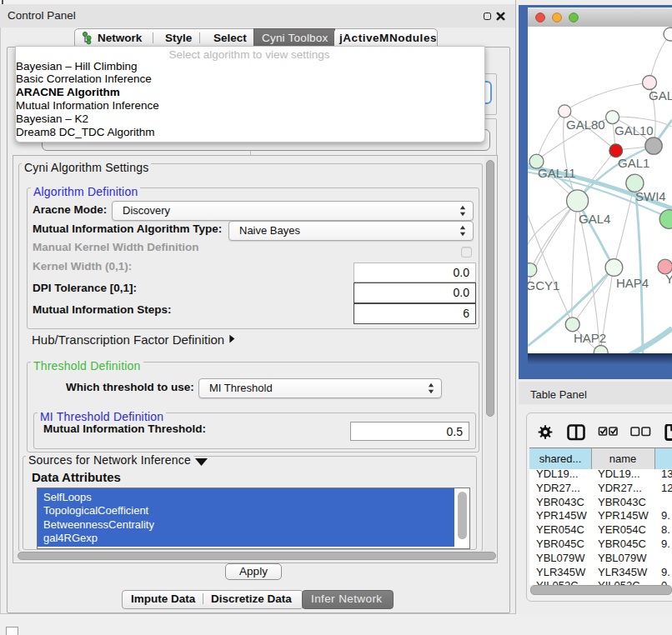  I want to click on svg-text: HAP4, so click(632, 283).